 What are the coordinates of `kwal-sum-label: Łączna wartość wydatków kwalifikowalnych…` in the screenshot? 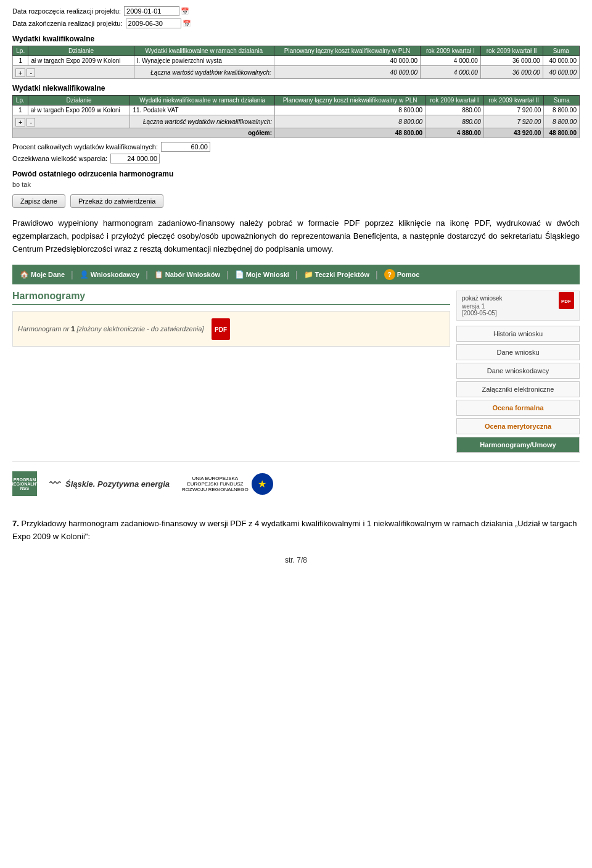 It's located at (204, 73).